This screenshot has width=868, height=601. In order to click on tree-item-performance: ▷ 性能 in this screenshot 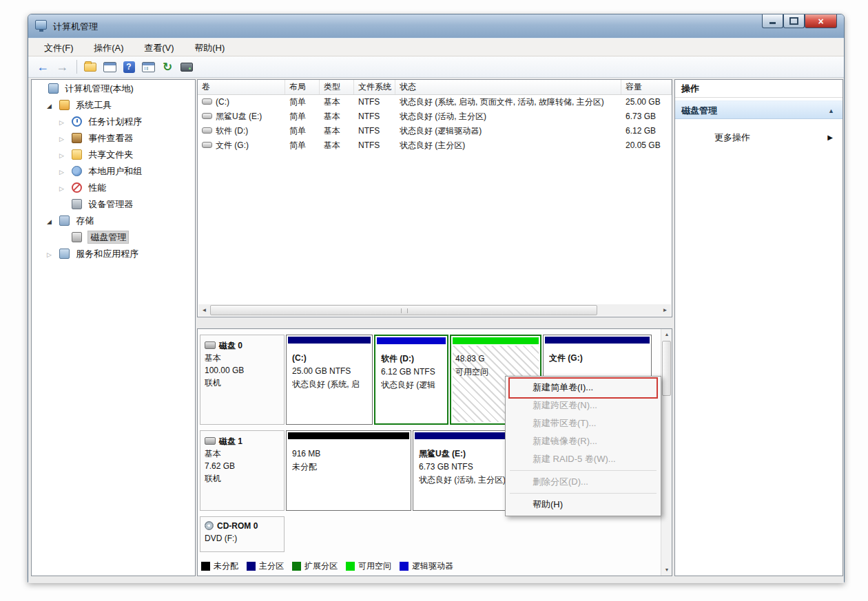, I will do `click(113, 187)`.